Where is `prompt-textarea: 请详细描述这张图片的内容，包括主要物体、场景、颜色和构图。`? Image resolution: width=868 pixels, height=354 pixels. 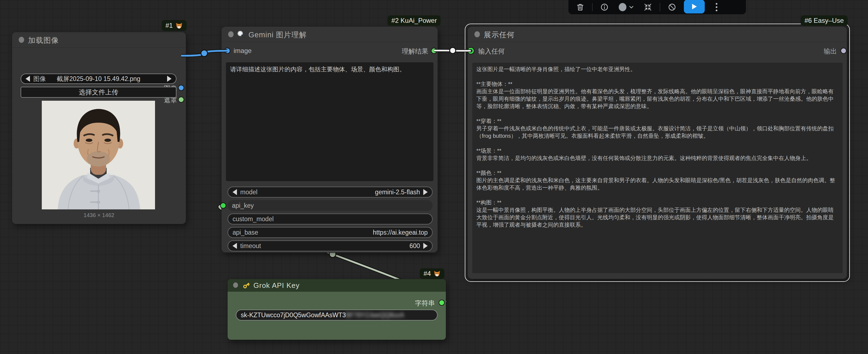
prompt-textarea: 请详细描述这张图片的内容，包括主要物体、场景、颜色和构图。 is located at coordinates (330, 122).